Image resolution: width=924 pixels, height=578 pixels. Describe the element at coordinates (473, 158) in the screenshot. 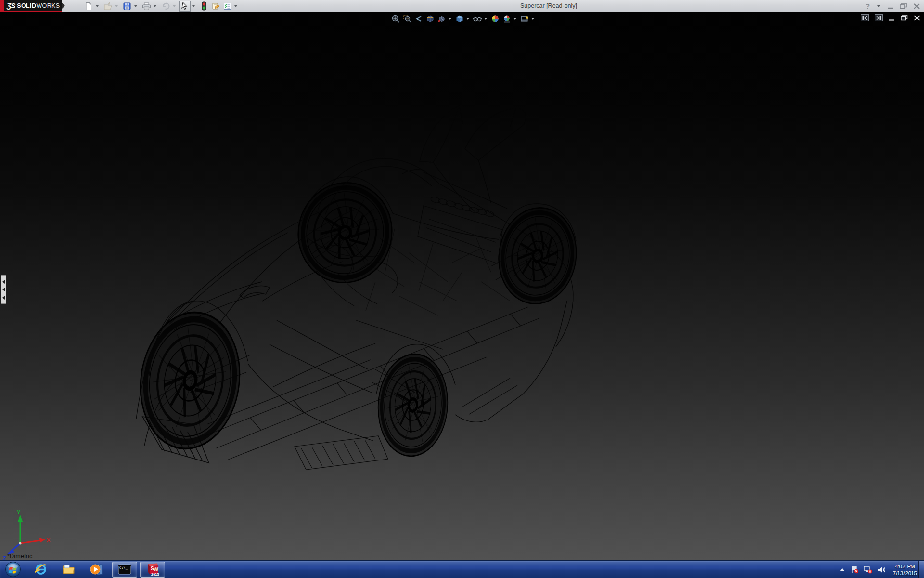

I see `car-rear-wing` at that location.